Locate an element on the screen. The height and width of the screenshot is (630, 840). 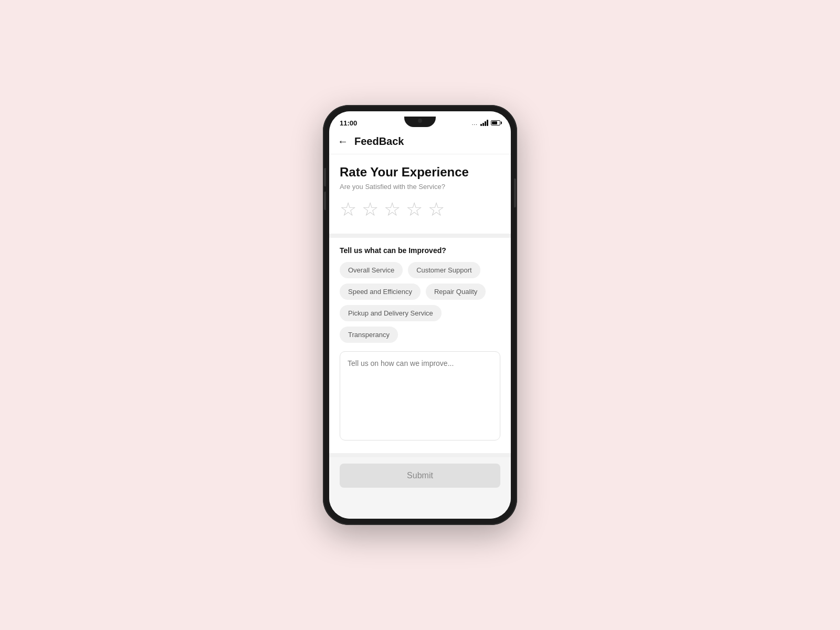
rate-title: Rate Your Experience is located at coordinates (420, 172).